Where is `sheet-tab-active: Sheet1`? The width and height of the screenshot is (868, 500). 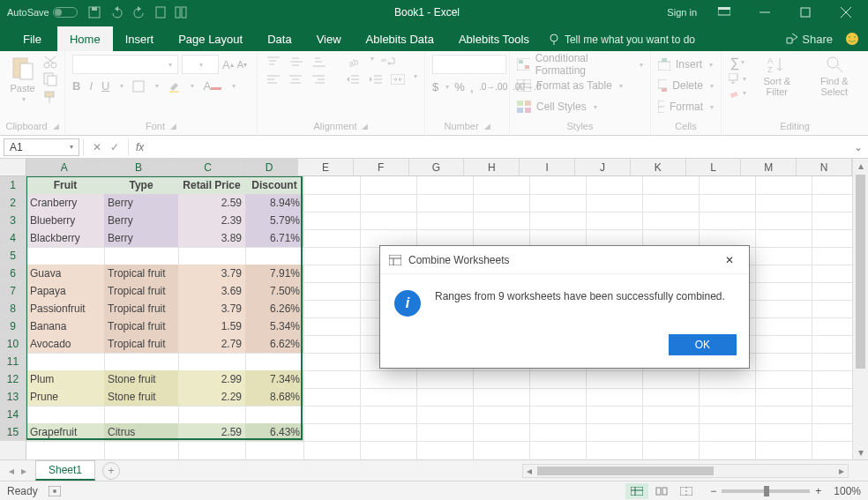
sheet-tab-active: Sheet1 is located at coordinates (65, 471).